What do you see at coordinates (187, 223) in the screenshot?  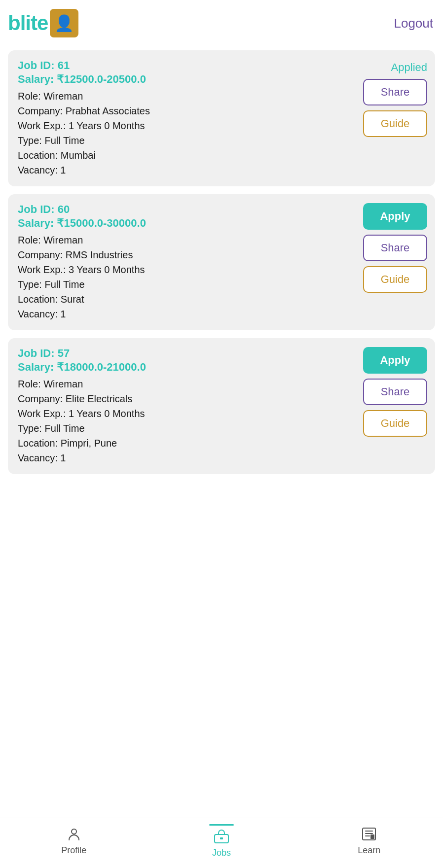 I see `job-salary: Salary: ₹15000.0-30000.0` at bounding box center [187, 223].